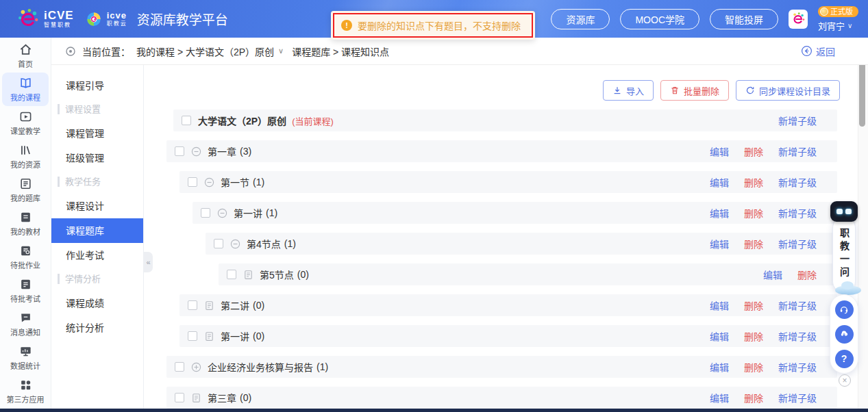 This screenshot has height=412, width=868. What do you see at coordinates (763, 398) in the screenshot?
I see `row-actions: 编辑删除新增子级` at bounding box center [763, 398].